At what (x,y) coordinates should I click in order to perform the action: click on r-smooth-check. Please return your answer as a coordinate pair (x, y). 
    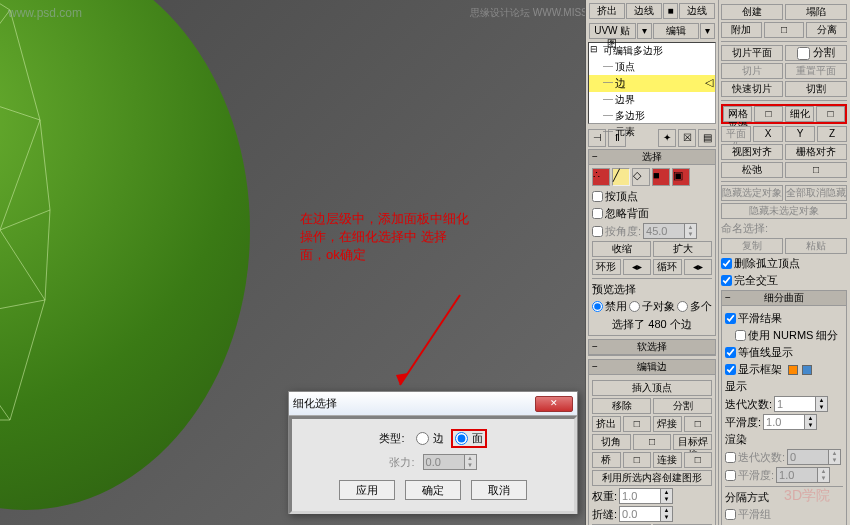
    Looking at the image, I should click on (730, 476).